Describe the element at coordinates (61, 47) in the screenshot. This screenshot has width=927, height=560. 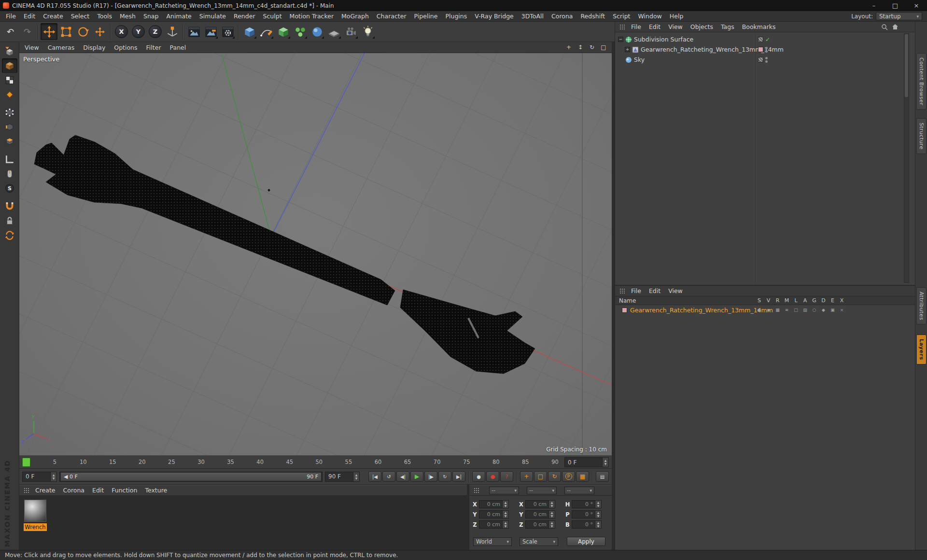
I see `viewport-menu-cameras: Cameras` at that location.